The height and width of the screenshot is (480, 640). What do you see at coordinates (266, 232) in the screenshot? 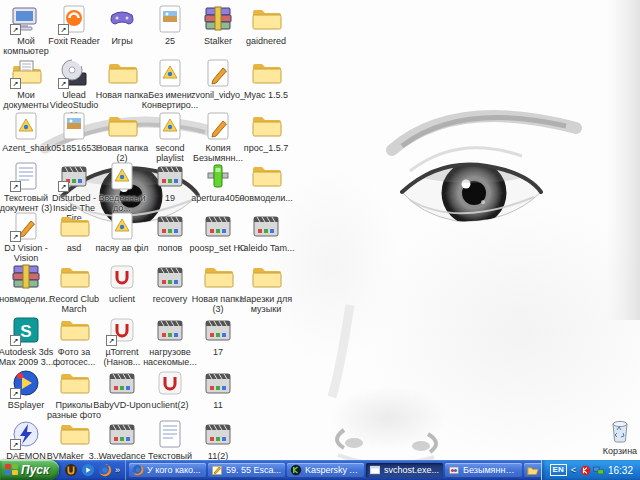
I see `desktop-icon: Kaleido Tam...` at bounding box center [266, 232].